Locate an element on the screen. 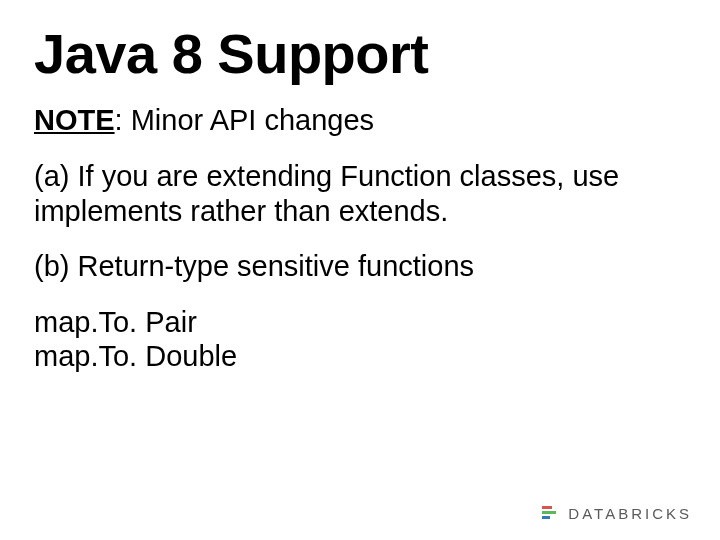  note-text: : Minor API changes is located at coordinates (245, 120).